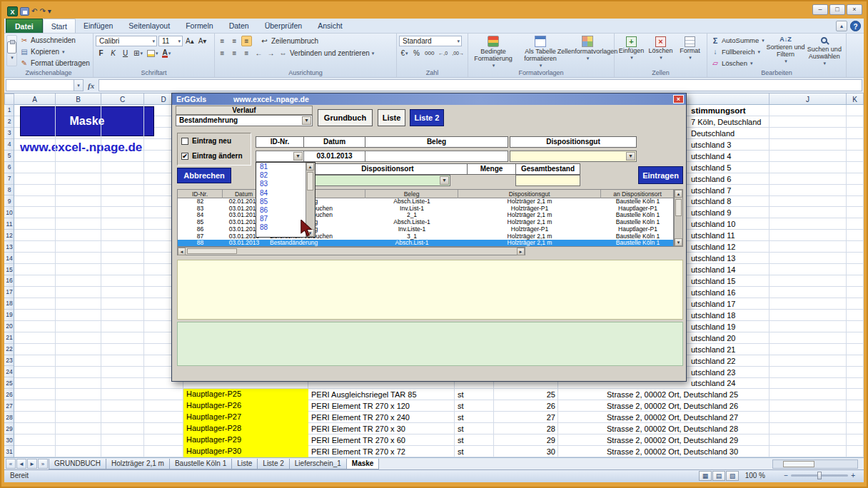  What do you see at coordinates (711, 168) in the screenshot?
I see `cell-text: utschland 5` at bounding box center [711, 168].